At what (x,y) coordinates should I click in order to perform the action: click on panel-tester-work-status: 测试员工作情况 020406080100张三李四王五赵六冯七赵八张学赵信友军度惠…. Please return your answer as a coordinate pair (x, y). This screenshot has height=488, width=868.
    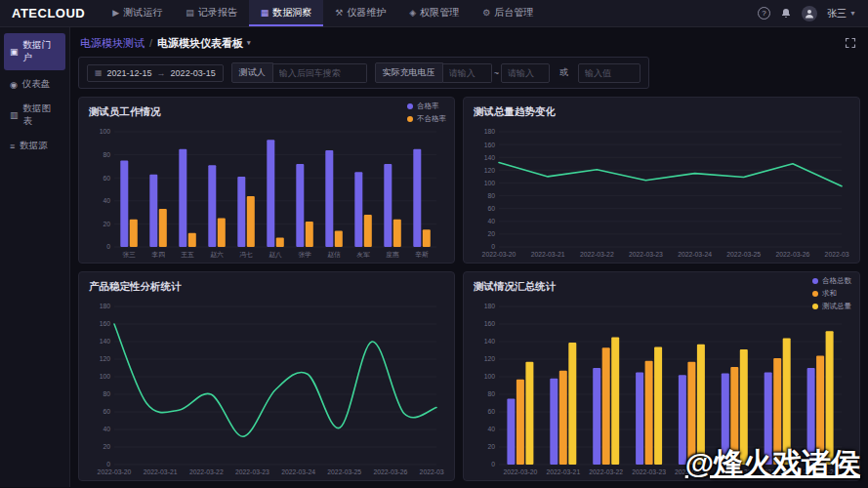
    Looking at the image, I should click on (267, 180).